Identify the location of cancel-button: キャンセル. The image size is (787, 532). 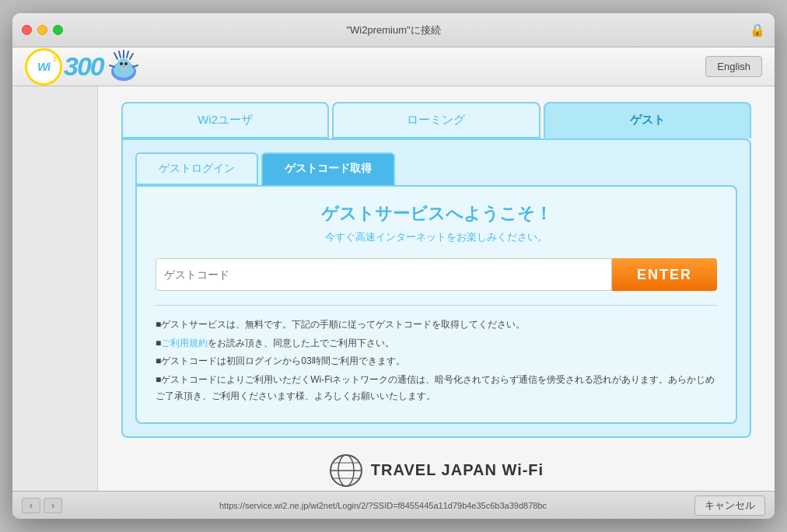
(729, 506).